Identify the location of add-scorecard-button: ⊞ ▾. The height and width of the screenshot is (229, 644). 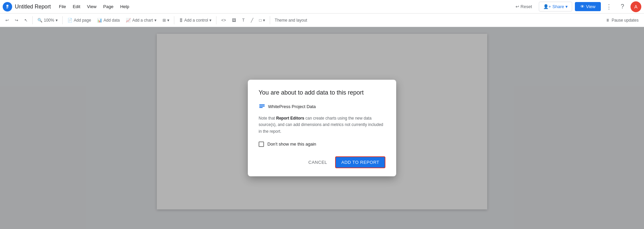
(166, 20).